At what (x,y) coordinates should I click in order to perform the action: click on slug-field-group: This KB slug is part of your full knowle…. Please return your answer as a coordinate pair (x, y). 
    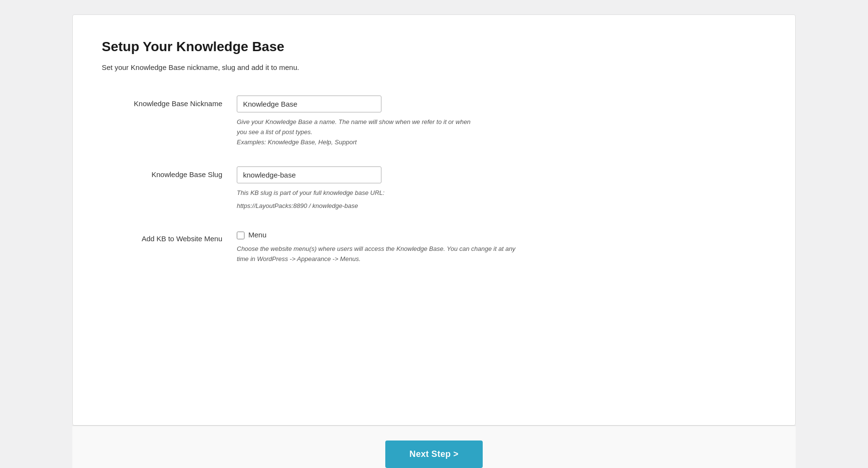
    Looking at the image, I should click on (381, 189).